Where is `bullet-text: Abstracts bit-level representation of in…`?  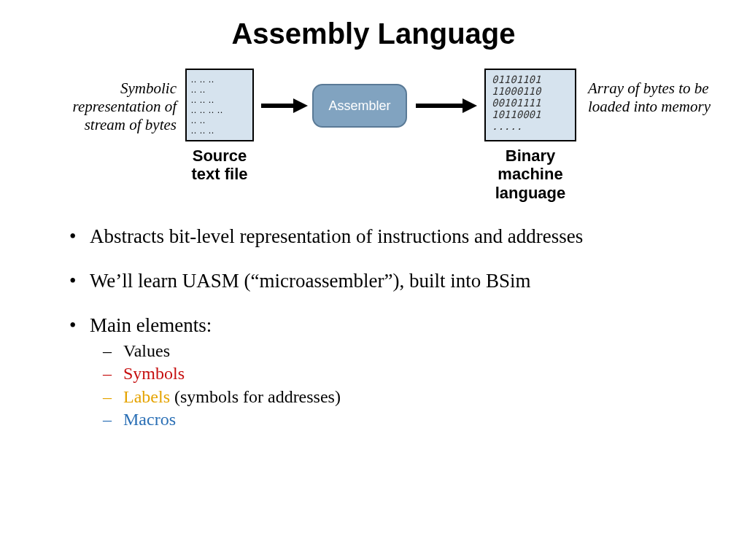
bullet-text: Abstracts bit-level representation of in… is located at coordinates (384, 236).